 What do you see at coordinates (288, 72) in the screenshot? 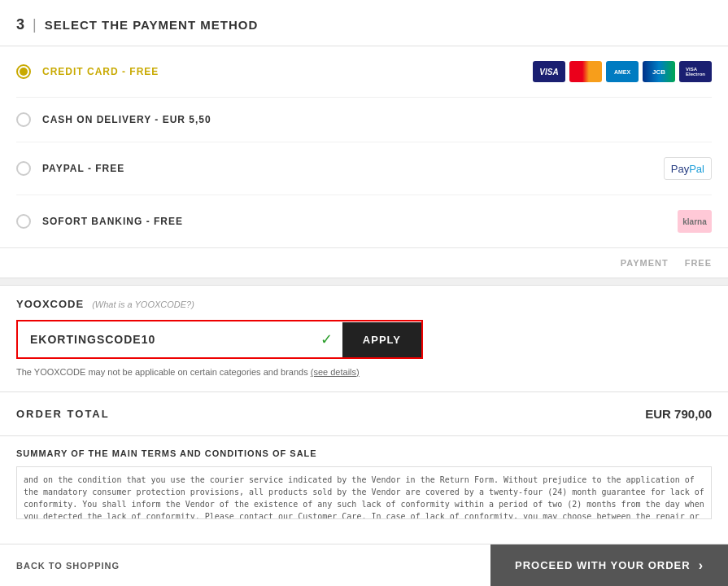
I see `payment-label-credit-card: CREDIT CARD - FREE` at bounding box center [288, 72].